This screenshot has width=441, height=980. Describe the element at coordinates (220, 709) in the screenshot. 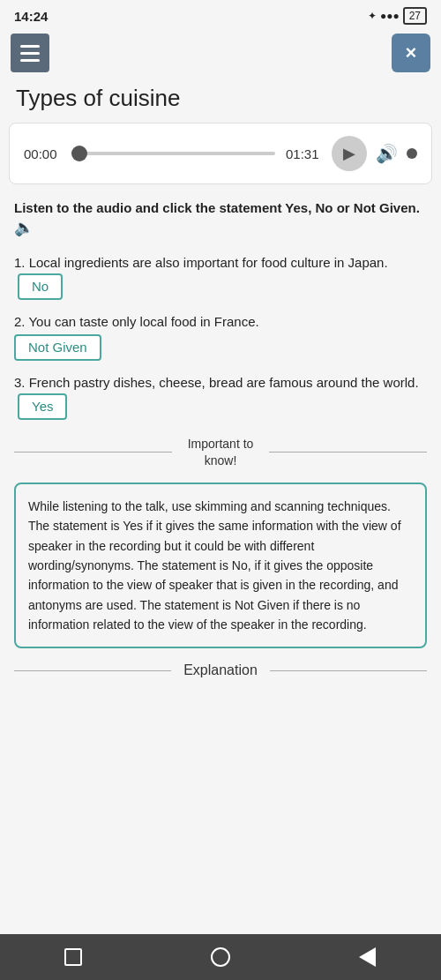

I see `bottom-spacer` at that location.